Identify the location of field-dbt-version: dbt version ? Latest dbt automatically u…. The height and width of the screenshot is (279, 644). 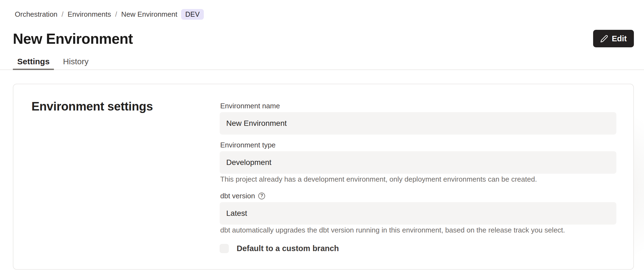
(418, 213).